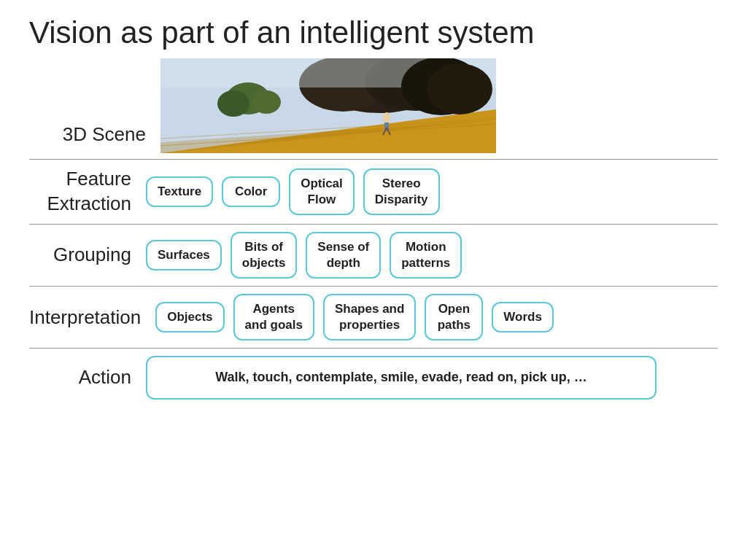 The width and height of the screenshot is (747, 560). Describe the element at coordinates (522, 317) in the screenshot. I see `words-box: Words` at that location.